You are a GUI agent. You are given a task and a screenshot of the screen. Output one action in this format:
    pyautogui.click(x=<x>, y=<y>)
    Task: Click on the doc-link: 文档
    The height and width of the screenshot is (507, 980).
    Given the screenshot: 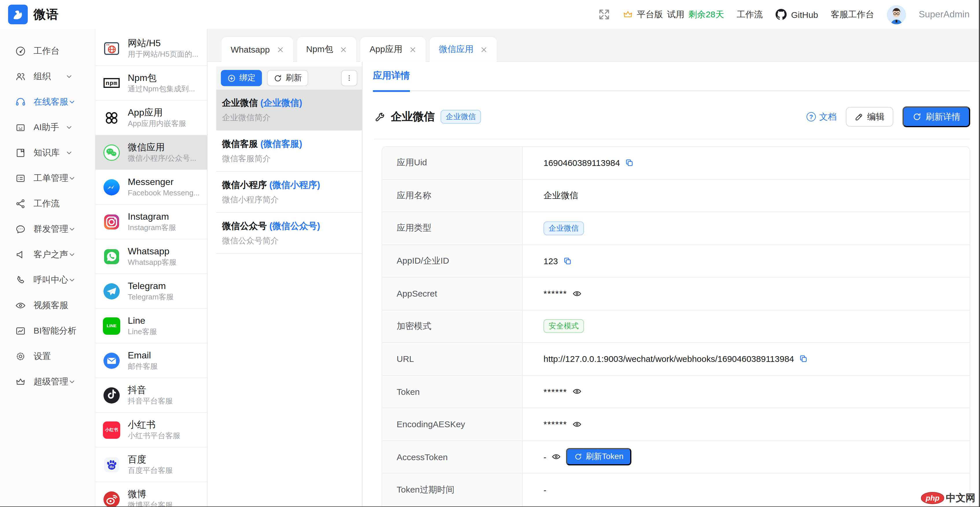 What is the action you would take?
    pyautogui.click(x=822, y=117)
    